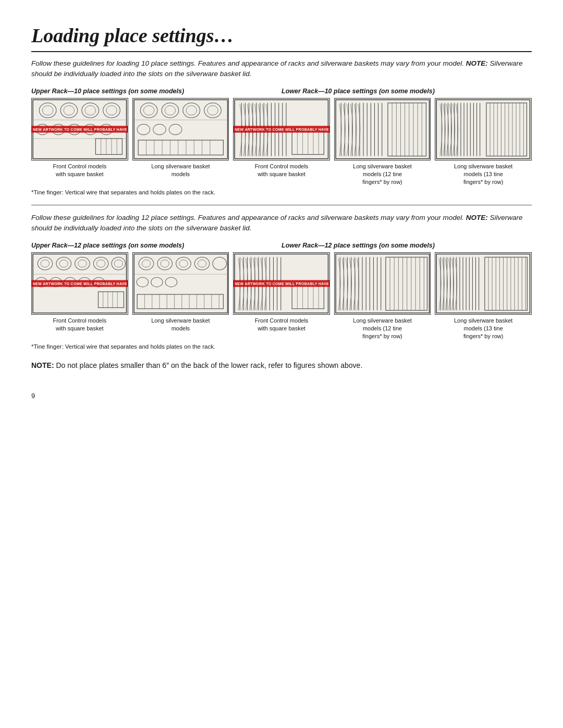 The width and height of the screenshot is (563, 728). Describe the element at coordinates (282, 325) in the screenshot. I see `caption-12-3: Front Control modelswith square basket` at that location.